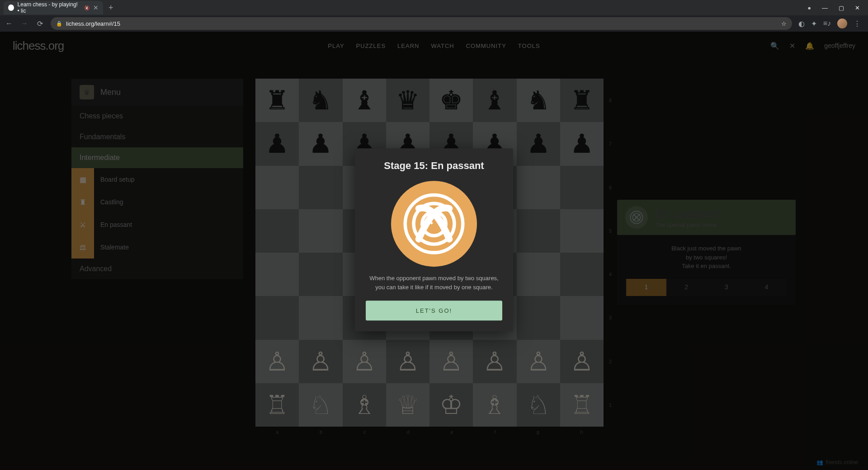  I want to click on extensions-icon: ✦, so click(814, 24).